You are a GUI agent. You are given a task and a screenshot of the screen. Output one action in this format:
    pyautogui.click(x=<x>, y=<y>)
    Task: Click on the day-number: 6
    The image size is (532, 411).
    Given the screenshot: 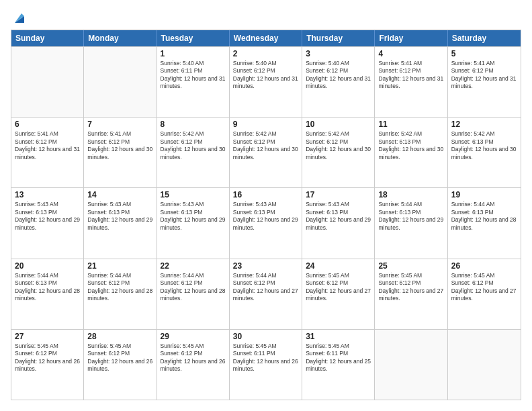 What is the action you would take?
    pyautogui.click(x=47, y=124)
    